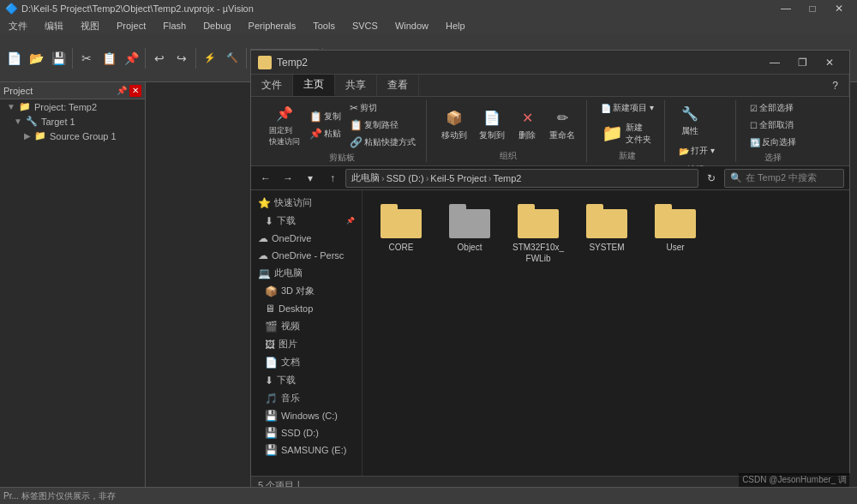  Describe the element at coordinates (326, 117) in the screenshot. I see `copy-btn-ribbon: 📋 复制` at that location.